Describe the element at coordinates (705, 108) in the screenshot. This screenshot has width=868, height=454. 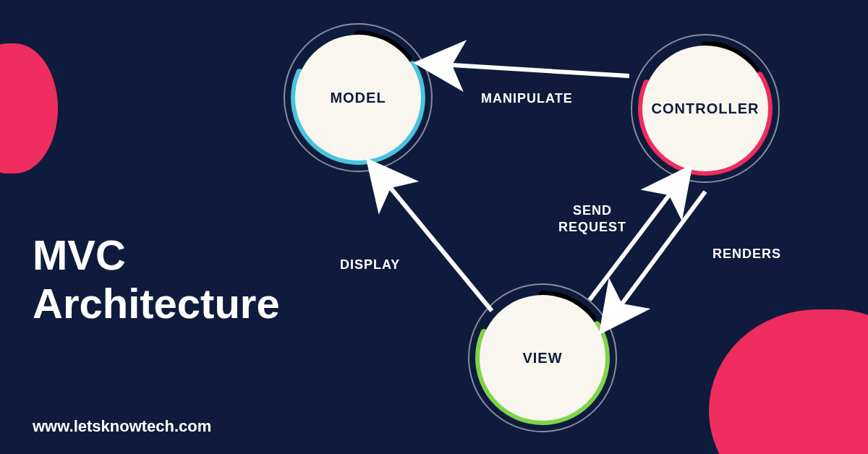
I see `node-disc: CONTROLLER` at that location.